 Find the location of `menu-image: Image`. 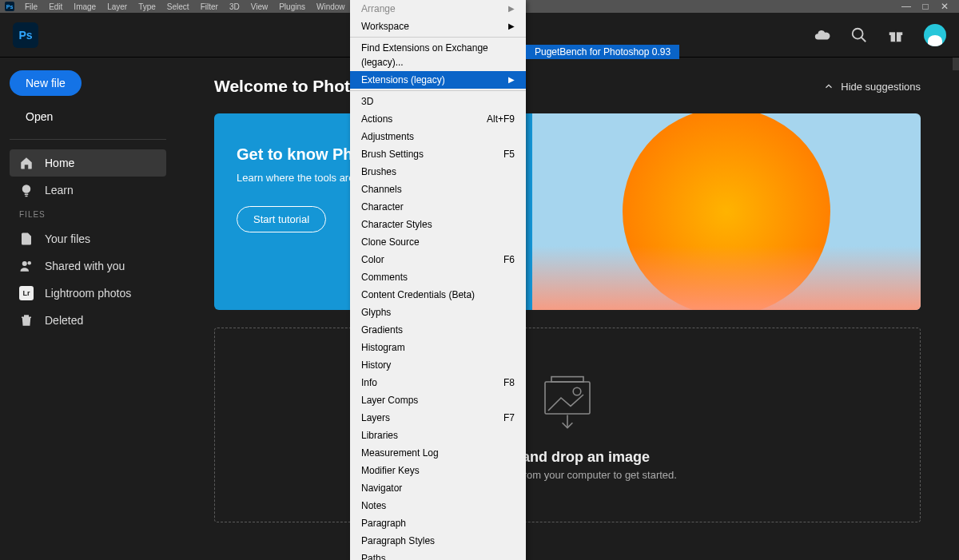

menu-image: Image is located at coordinates (85, 6).